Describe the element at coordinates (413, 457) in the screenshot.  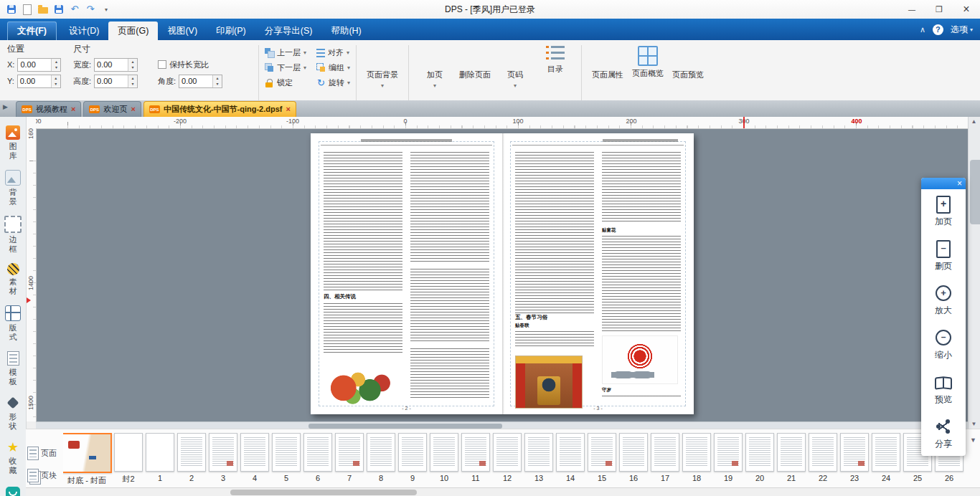
I see `page-thumbnail: 9` at that location.